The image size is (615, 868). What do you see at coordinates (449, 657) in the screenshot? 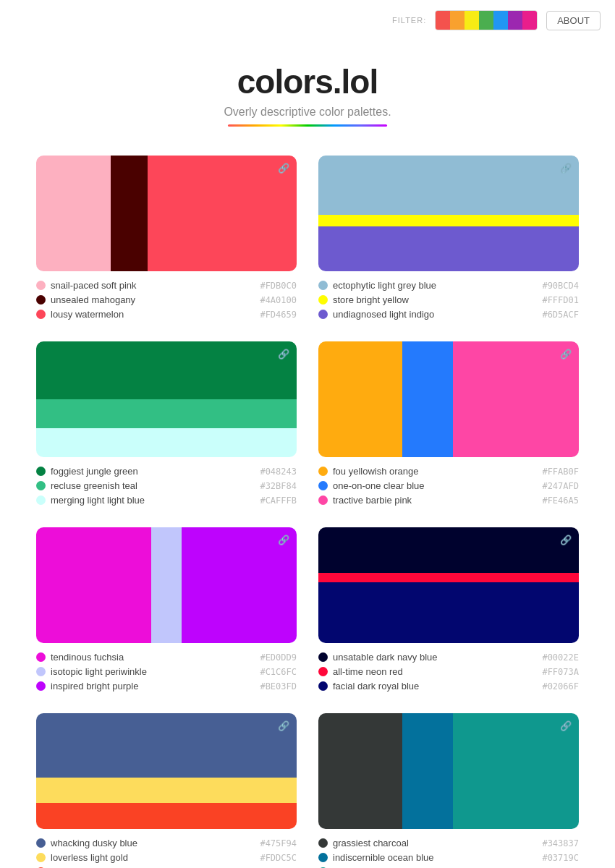
I see `color-item: unsatable dark navy blue#00022E` at bounding box center [449, 657].